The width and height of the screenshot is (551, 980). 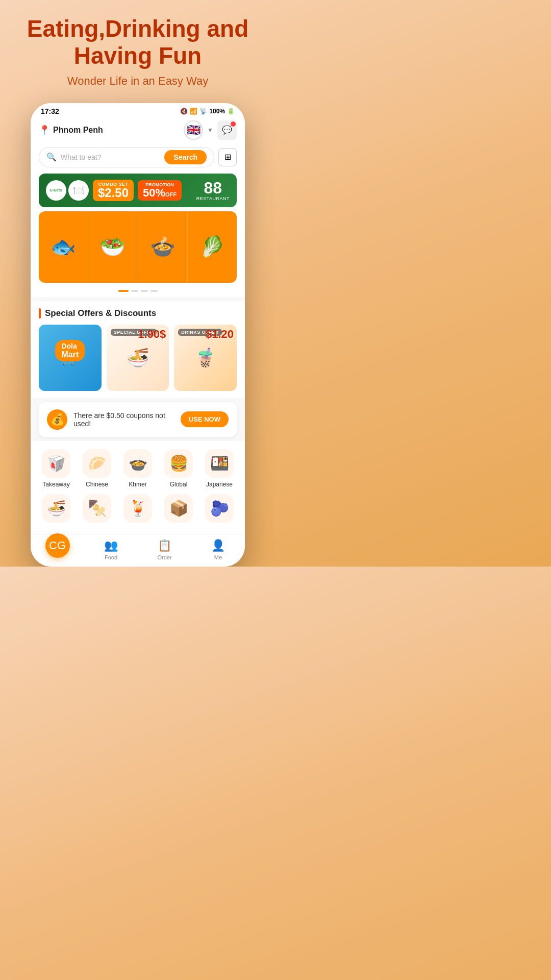 I want to click on chat-button: 💬, so click(x=227, y=130).